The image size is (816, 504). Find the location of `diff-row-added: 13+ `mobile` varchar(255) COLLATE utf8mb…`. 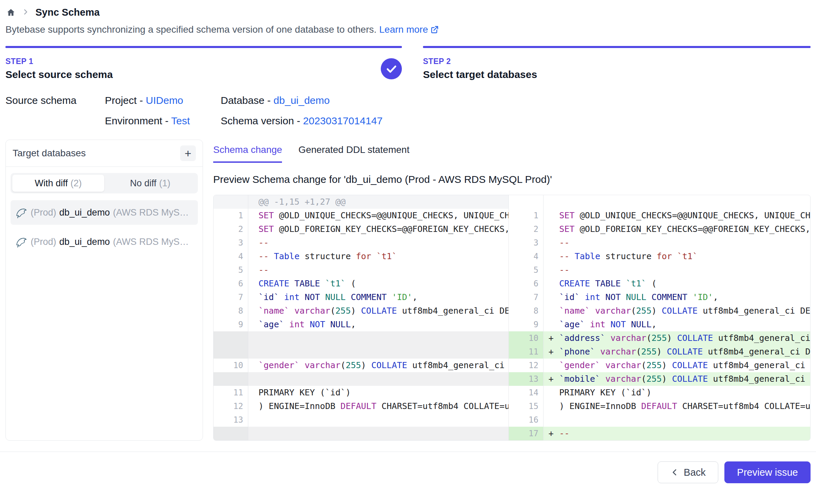

diff-row-added: 13+ `mobile` varchar(255) COLLATE utf8mb… is located at coordinates (659, 379).